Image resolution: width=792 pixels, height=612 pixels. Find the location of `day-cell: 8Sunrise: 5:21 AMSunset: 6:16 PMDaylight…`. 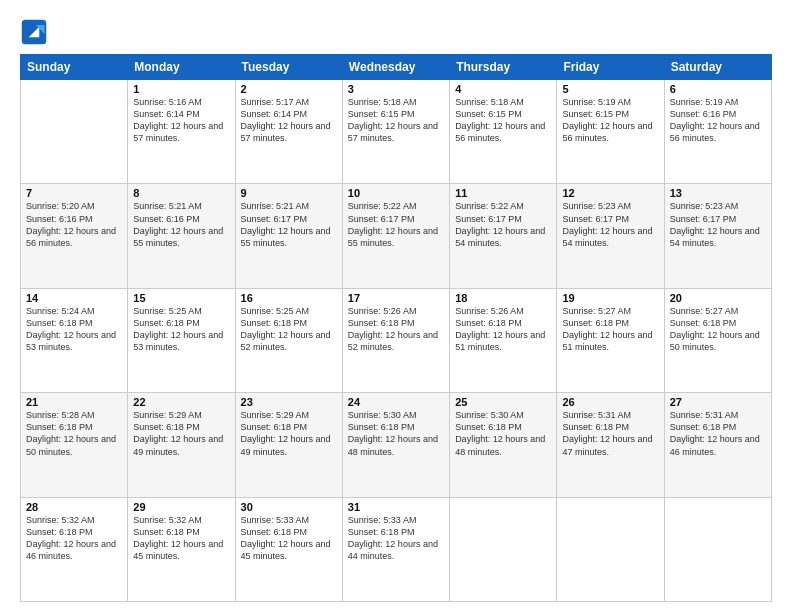

day-cell: 8Sunrise: 5:21 AMSunset: 6:16 PMDaylight… is located at coordinates (182, 236).